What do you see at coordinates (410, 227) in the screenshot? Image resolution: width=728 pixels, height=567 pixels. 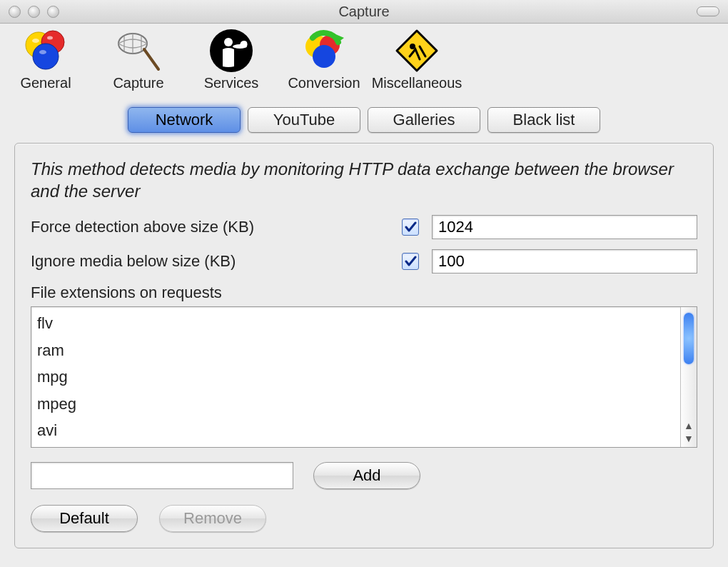 I see `force-detection-checkbox` at bounding box center [410, 227].